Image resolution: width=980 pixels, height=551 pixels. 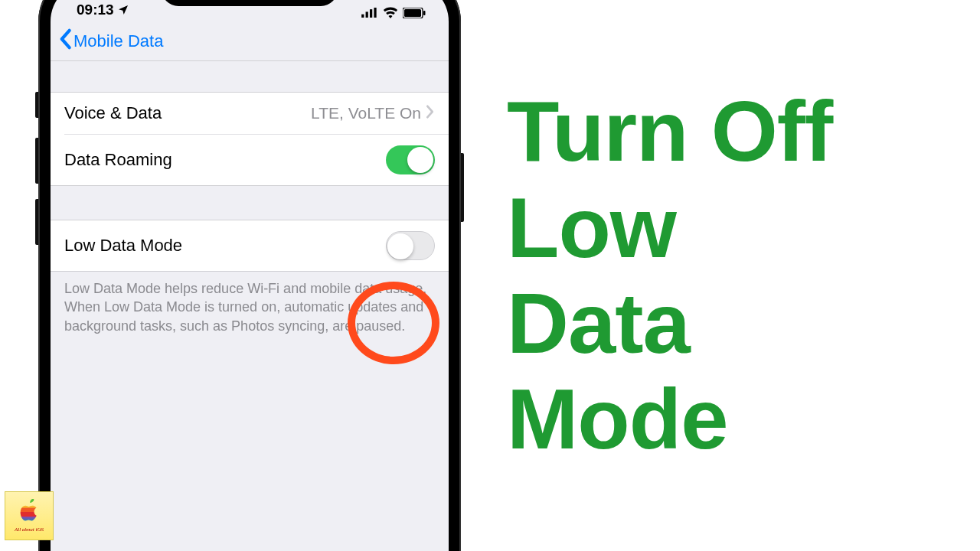 What do you see at coordinates (430, 113) in the screenshot?
I see `chevron-right-icon` at bounding box center [430, 113].